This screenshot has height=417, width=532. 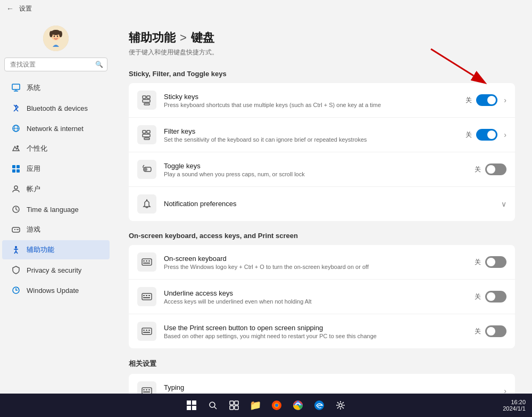 What do you see at coordinates (56, 230) in the screenshot?
I see `sidebar-item-gaming: 游戏` at bounding box center [56, 230].